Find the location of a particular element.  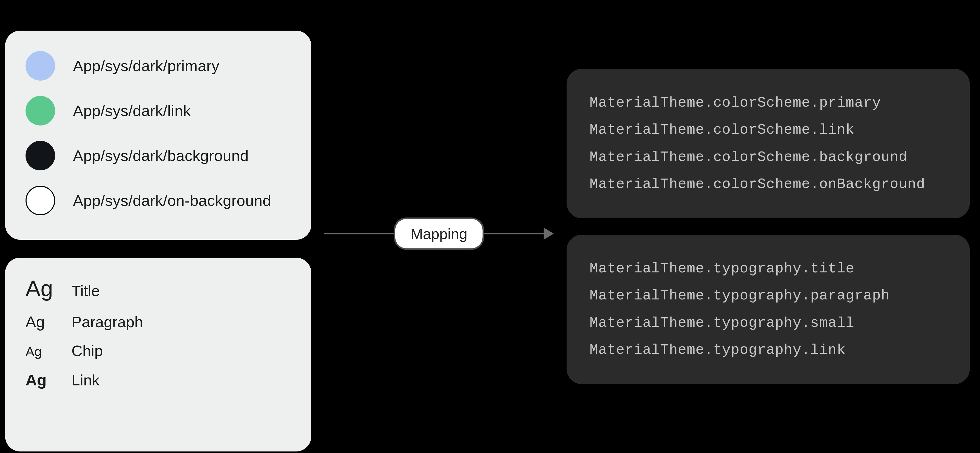

typo-row-paragraph: Ag Paragraph is located at coordinates (158, 322).